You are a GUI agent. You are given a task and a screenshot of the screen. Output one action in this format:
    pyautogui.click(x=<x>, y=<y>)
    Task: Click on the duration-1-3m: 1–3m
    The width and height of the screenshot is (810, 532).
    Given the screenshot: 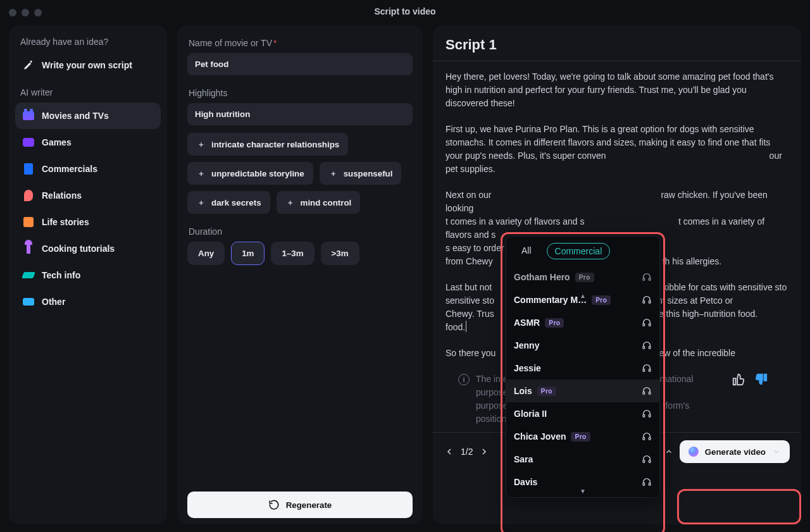 What is the action you would take?
    pyautogui.click(x=292, y=253)
    